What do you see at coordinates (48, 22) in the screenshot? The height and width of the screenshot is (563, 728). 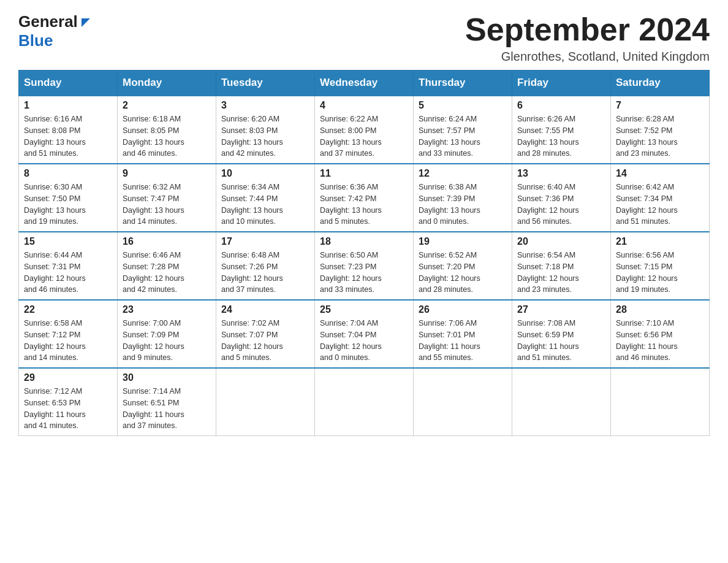 I see `logo-general: General` at bounding box center [48, 22].